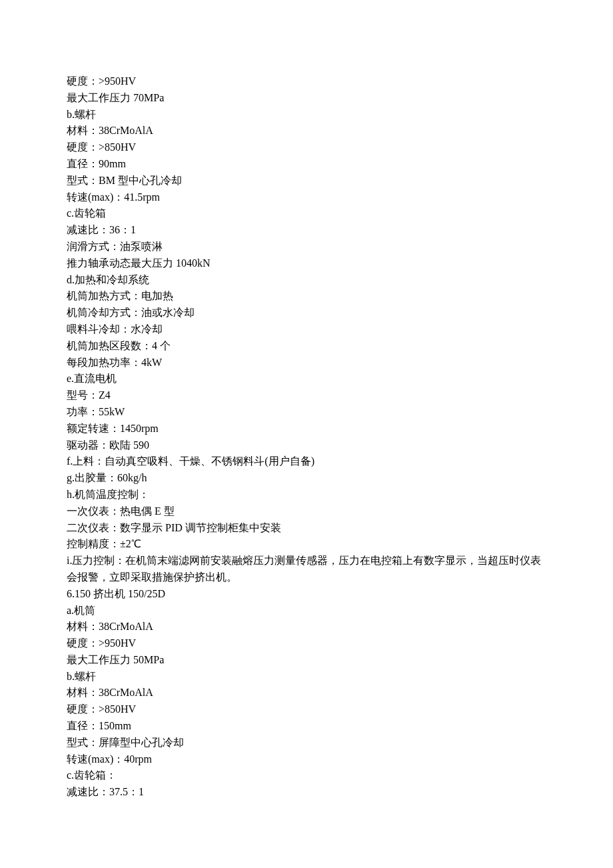 The height and width of the screenshot is (868, 613). Describe the element at coordinates (306, 660) in the screenshot. I see `text-line: 最大工作压力 50MPa` at that location.